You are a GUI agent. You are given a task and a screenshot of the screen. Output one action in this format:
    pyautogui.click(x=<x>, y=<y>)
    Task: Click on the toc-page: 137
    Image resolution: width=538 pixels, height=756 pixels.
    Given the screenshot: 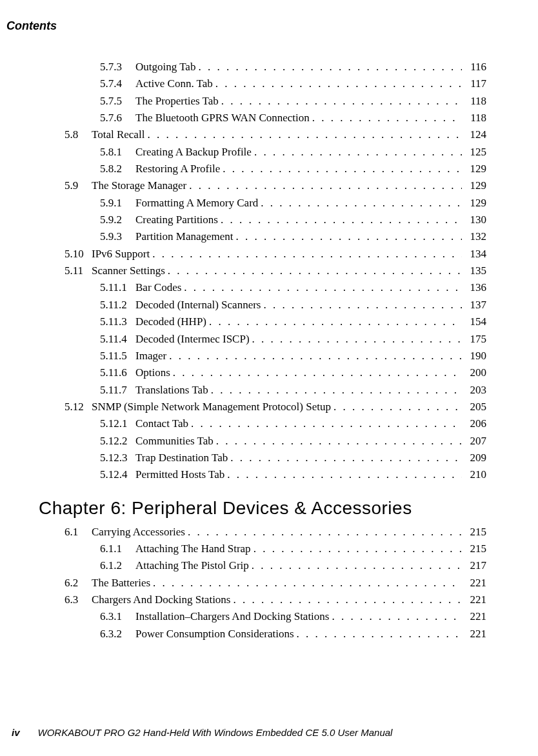 What is the action you would take?
    pyautogui.click(x=474, y=305)
    